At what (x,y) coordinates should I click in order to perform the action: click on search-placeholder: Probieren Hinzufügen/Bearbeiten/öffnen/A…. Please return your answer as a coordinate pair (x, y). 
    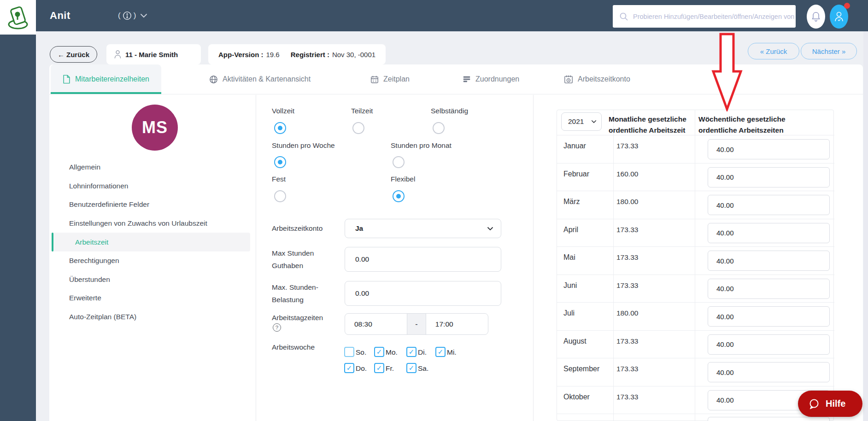
    Looking at the image, I should click on (714, 17).